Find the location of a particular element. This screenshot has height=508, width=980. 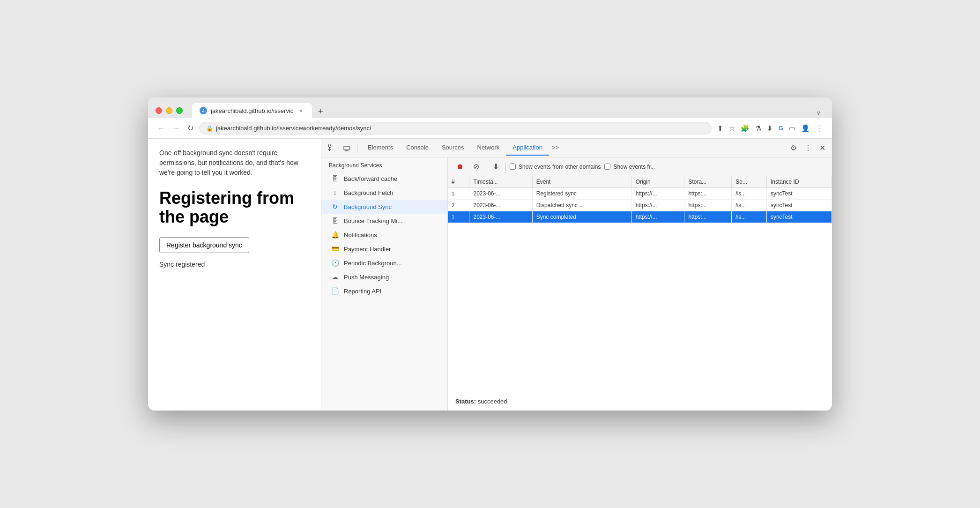

webpage-description: One-off background sync doesn't require … is located at coordinates (234, 163).